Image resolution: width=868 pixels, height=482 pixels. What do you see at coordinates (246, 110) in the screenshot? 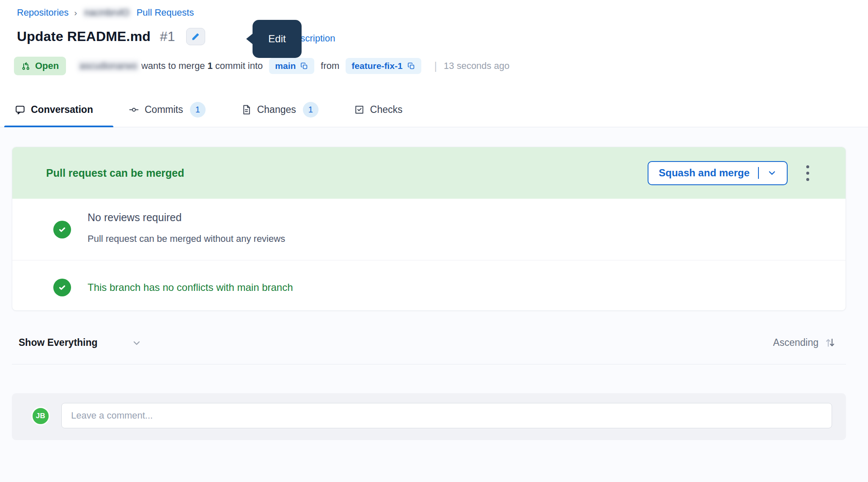
I see `file-diff-icon` at bounding box center [246, 110].